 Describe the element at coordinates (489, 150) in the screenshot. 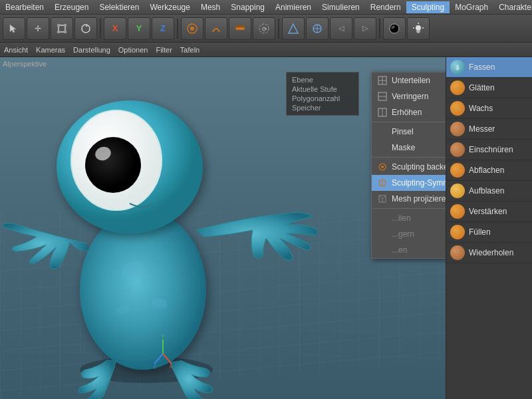

I see `tool-einschnueren: Einschnüren` at that location.